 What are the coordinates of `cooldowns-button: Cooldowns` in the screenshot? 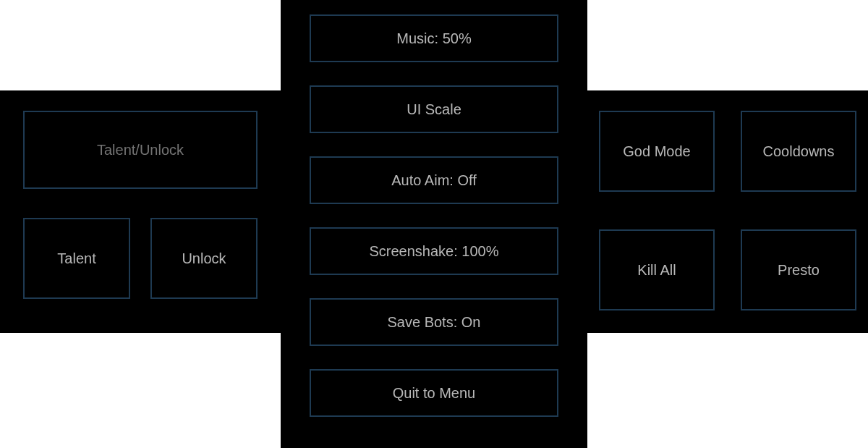 It's located at (799, 151).